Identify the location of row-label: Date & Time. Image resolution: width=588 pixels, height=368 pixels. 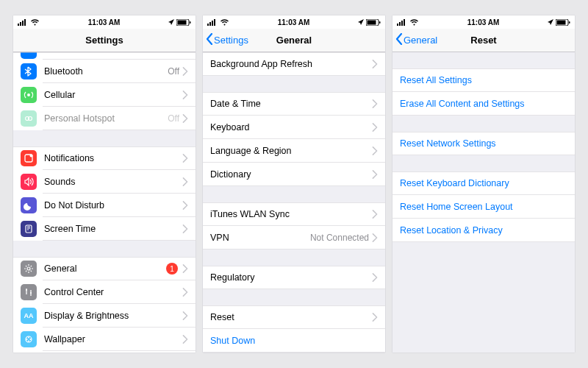
(291, 104).